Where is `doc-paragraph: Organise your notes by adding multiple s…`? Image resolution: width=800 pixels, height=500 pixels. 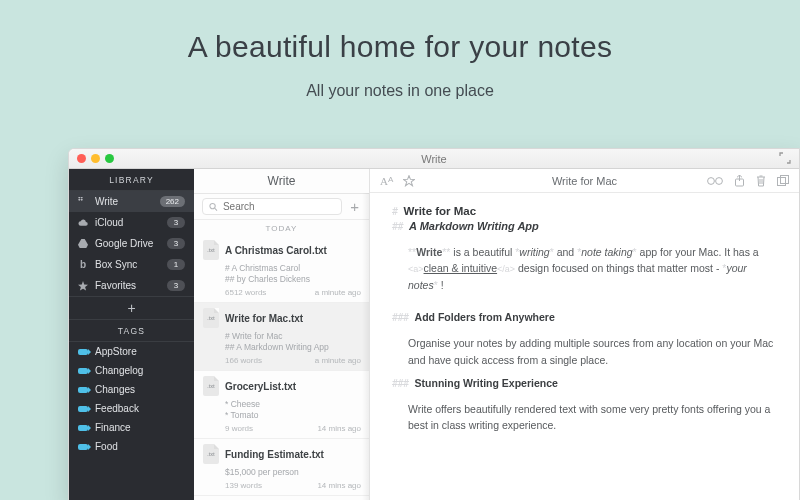 doc-paragraph: Organise your notes by adding multiple s… is located at coordinates (586, 352).